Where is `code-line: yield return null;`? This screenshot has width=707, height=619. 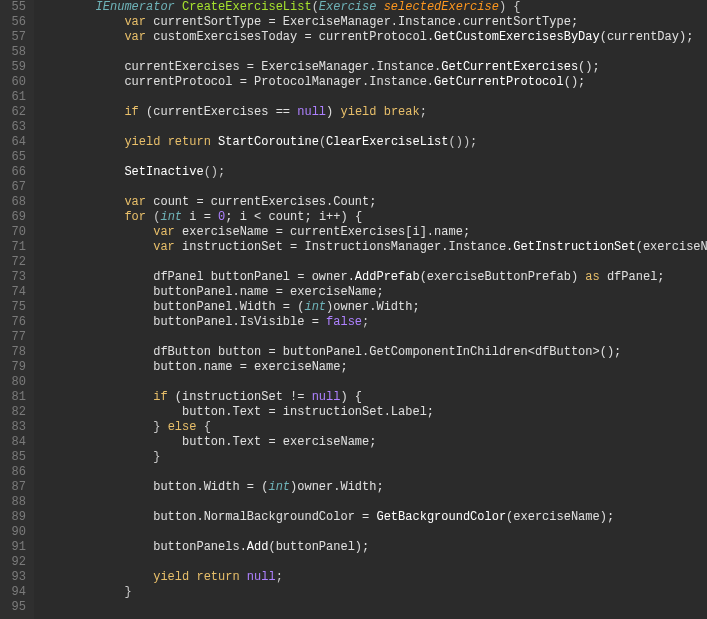
code-line: yield return null; is located at coordinates (372, 578).